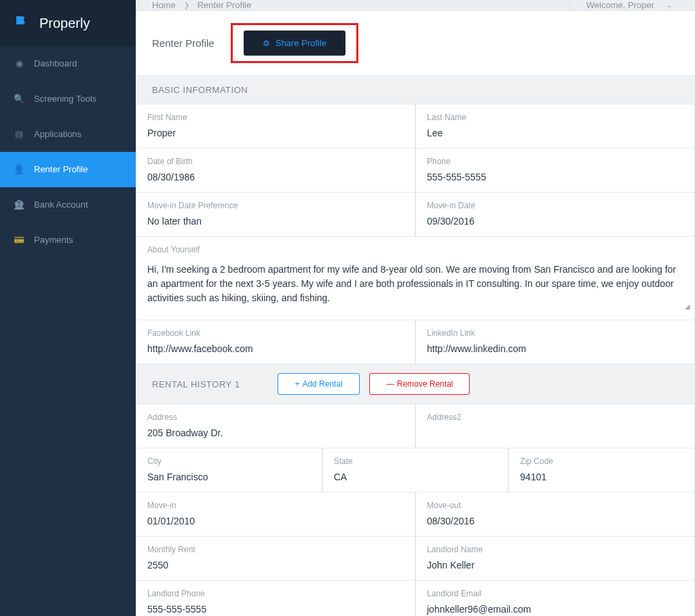 The height and width of the screenshot is (616, 695). What do you see at coordinates (19, 134) in the screenshot?
I see `document-icon: ▤` at bounding box center [19, 134].